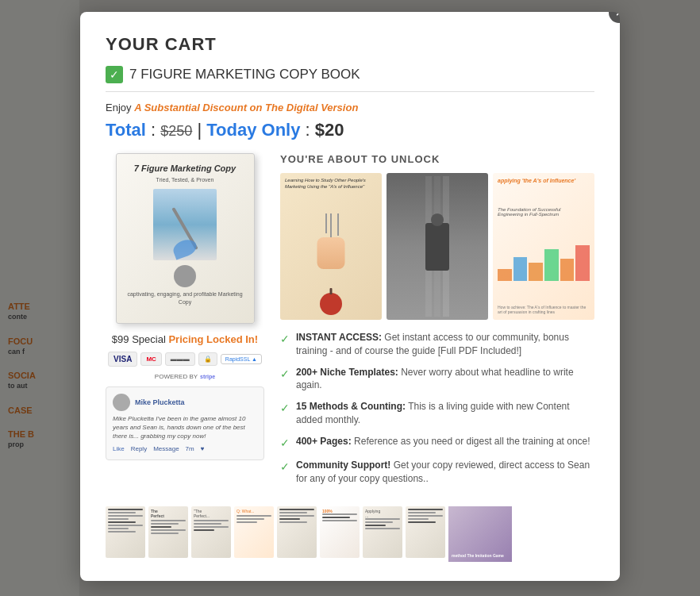 The width and height of the screenshot is (700, 596). I want to click on bottom-thumbnails: ThePerfect "ThePerfect..., so click(350, 534).